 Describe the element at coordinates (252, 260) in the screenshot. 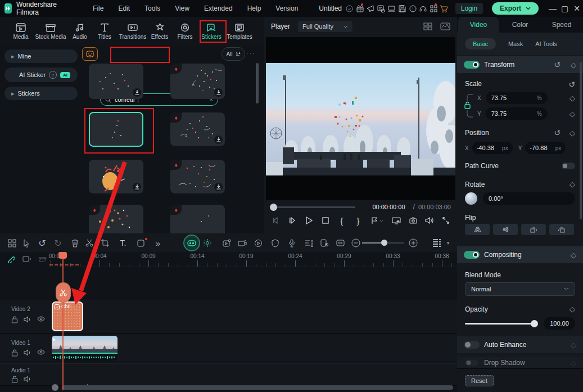

I see `timeline-ruler: 00:00 00:04 00:09 00:14 00:19 00:24 00:2…` at that location.